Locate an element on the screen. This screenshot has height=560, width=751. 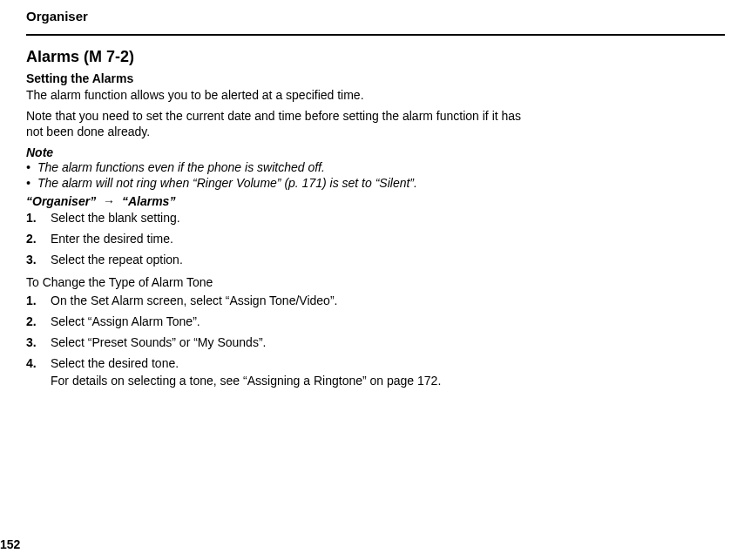
intro-text: The alarm function allows you to be aler… is located at coordinates (279, 95).